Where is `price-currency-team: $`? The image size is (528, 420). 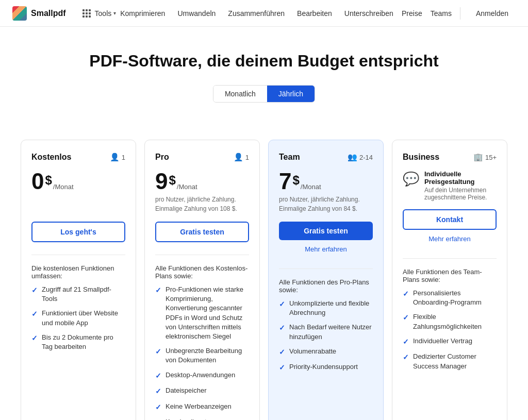 price-currency-team: $ is located at coordinates (296, 180).